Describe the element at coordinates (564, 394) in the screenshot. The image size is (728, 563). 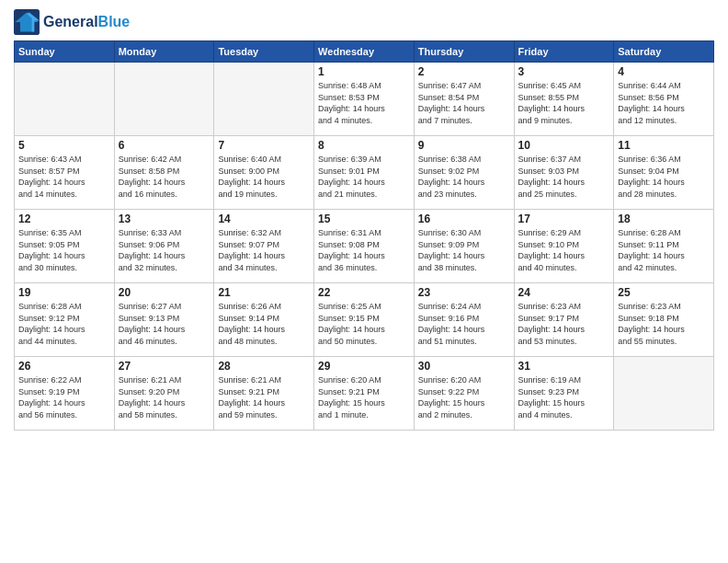
I see `calendar-cell: 31Sunrise: 6:19 AM Sunset: 9:23 PM Dayli…` at that location.